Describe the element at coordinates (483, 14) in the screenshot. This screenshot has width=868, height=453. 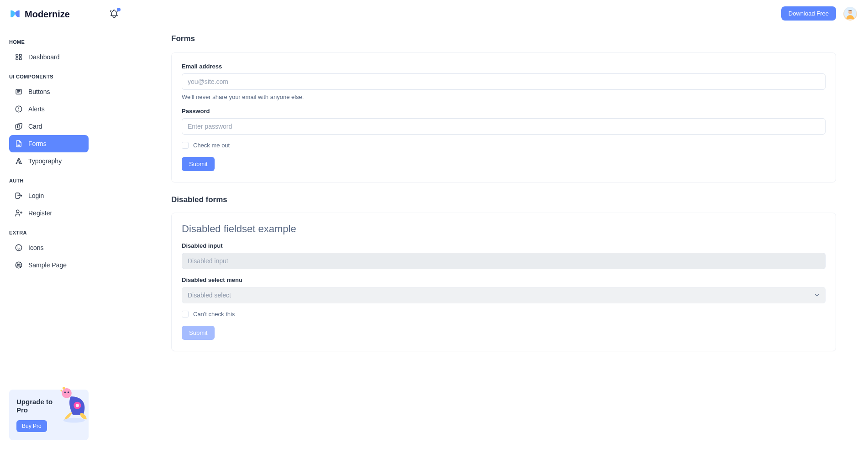
I see `topbar: Download Free` at that location.